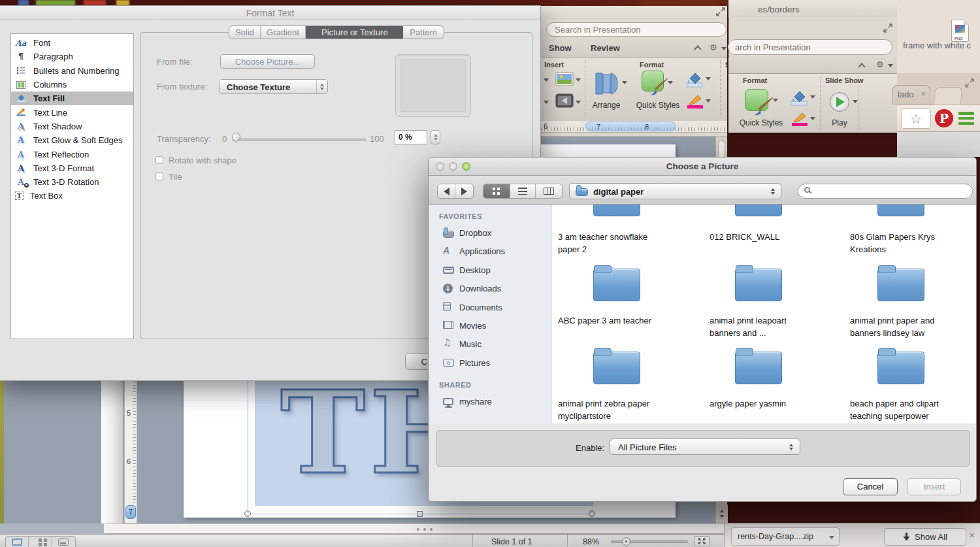 The image size is (980, 547). Describe the element at coordinates (447, 191) in the screenshot. I see `back-button` at that location.